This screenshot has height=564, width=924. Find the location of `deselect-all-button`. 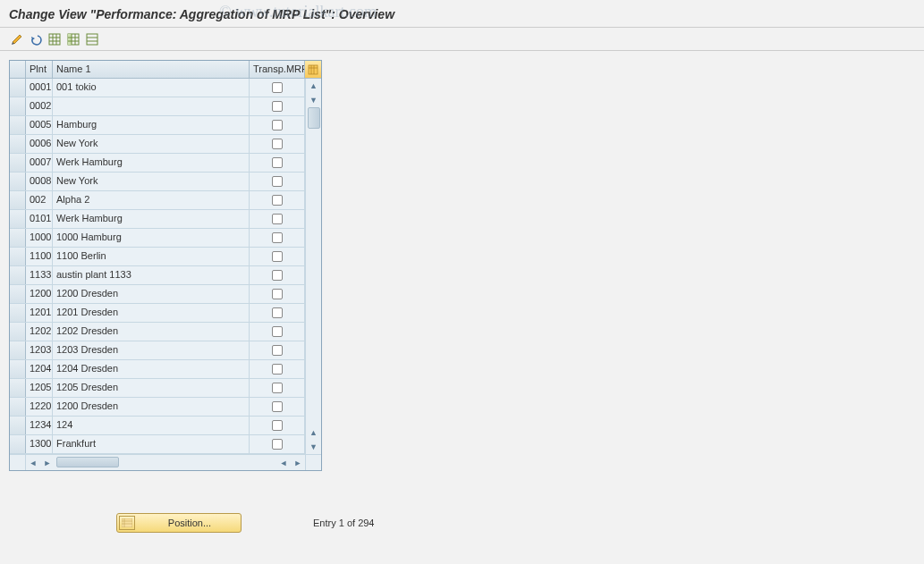

deselect-all-button is located at coordinates (92, 39).